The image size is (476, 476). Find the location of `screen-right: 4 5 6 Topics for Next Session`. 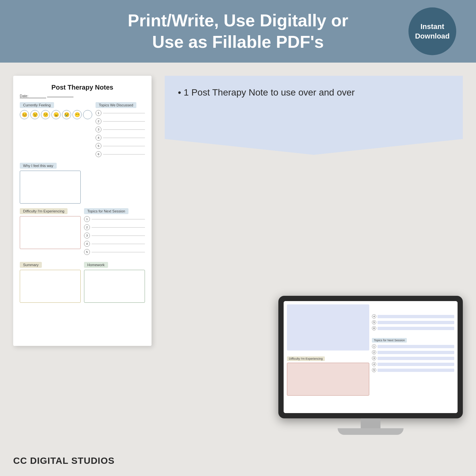

screen-right: 4 5 6 Topics for Next Session is located at coordinates (413, 357).